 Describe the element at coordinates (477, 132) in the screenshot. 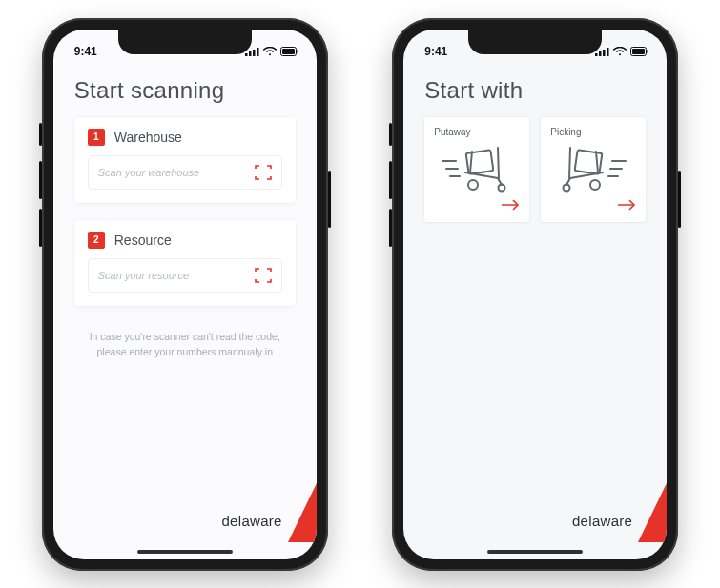

I see `tile-label-putaway: Putaway` at that location.